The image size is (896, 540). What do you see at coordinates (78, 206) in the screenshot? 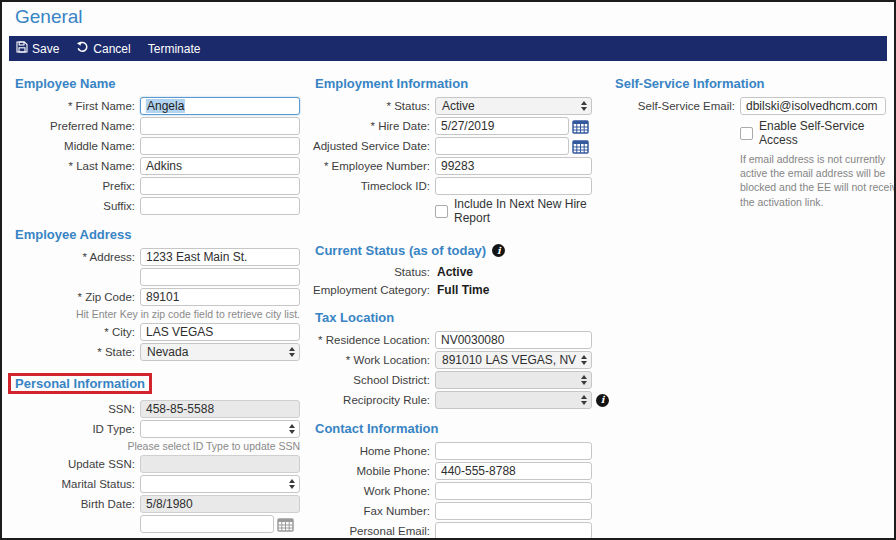
I see `suffix-label: Suffix:` at bounding box center [78, 206].